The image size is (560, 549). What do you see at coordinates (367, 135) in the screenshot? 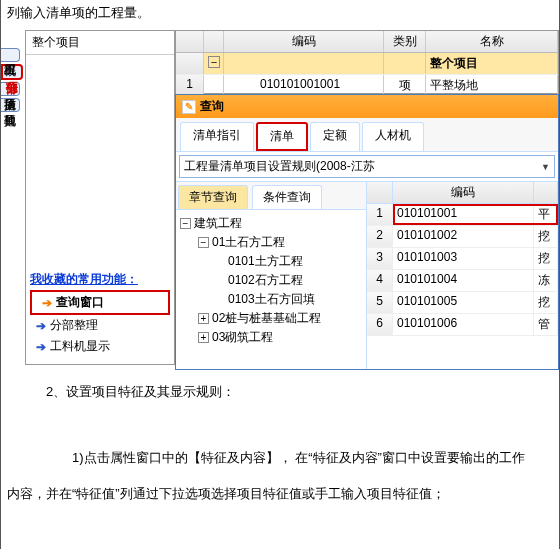
I see `query-main-tabs: 清单指引 清单 定额 人材机` at bounding box center [367, 135].